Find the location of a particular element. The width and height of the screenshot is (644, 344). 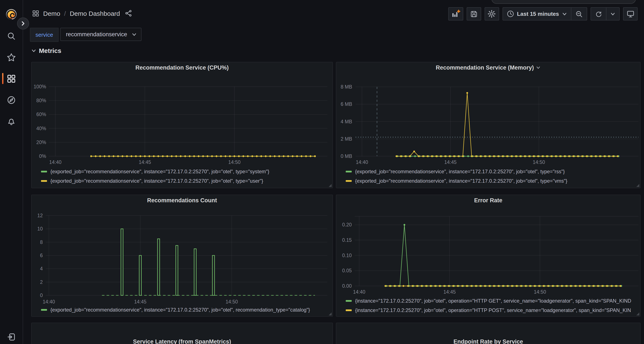

breadcrumb-section: Demo is located at coordinates (52, 13).